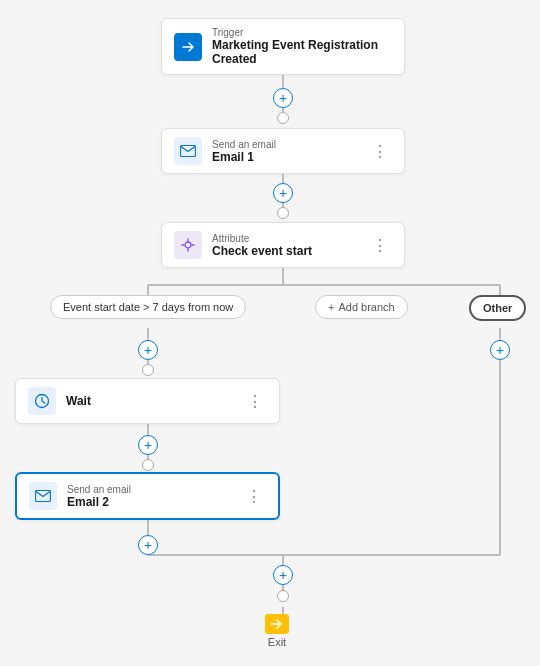 Image resolution: width=540 pixels, height=666 pixels. I want to click on trigger-icon, so click(188, 47).